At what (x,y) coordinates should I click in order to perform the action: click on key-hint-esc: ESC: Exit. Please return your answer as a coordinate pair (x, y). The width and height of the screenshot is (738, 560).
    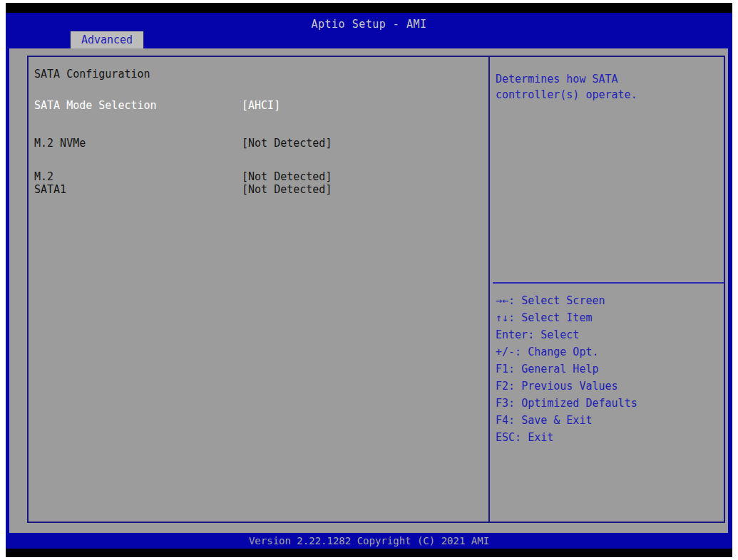
    Looking at the image, I should click on (609, 437).